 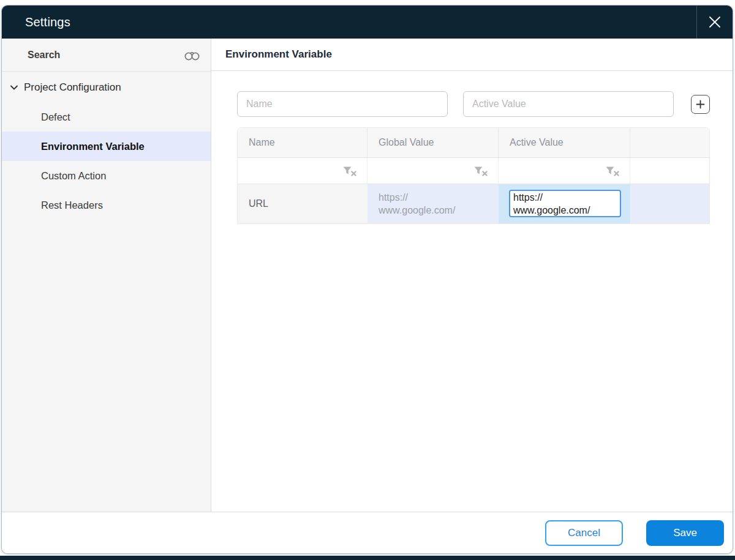 I want to click on close-button, so click(x=714, y=22).